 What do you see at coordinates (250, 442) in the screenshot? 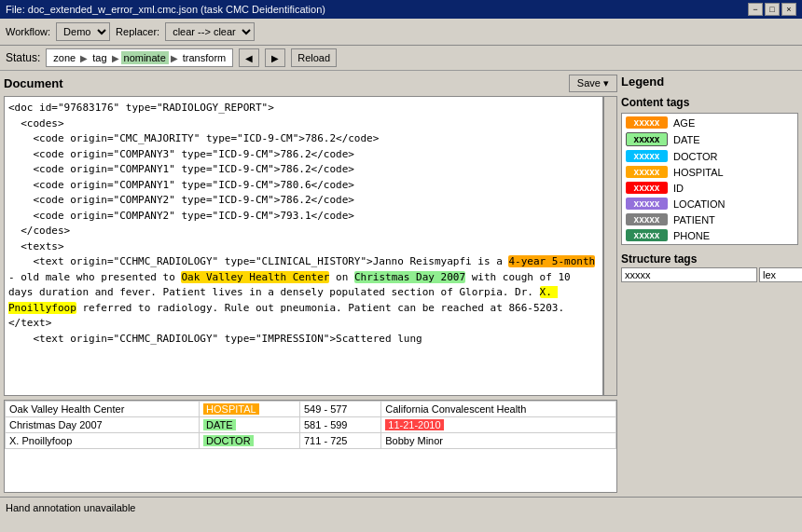
I see `table-cell-tag: DOCTOR` at bounding box center [250, 442].